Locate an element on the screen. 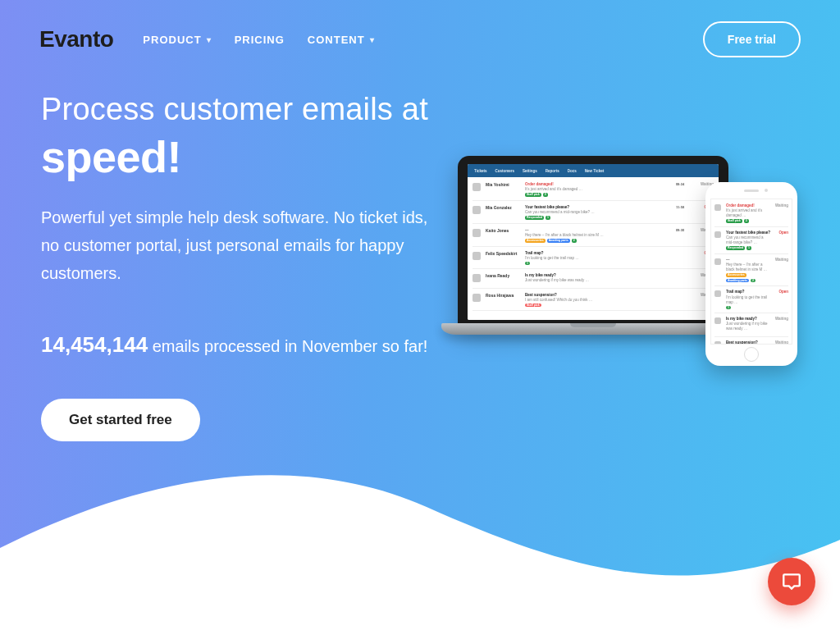 This screenshot has height=630, width=840. ticket-name: Mia Gonzalez is located at coordinates (504, 208).